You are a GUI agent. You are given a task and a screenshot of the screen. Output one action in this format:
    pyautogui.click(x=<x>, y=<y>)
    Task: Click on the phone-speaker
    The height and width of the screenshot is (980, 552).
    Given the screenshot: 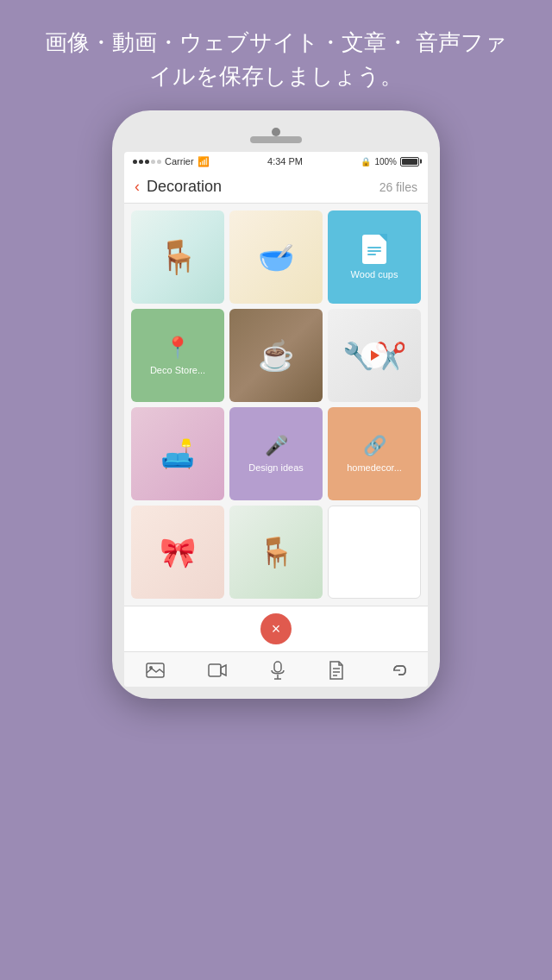 What is the action you would take?
    pyautogui.click(x=276, y=140)
    